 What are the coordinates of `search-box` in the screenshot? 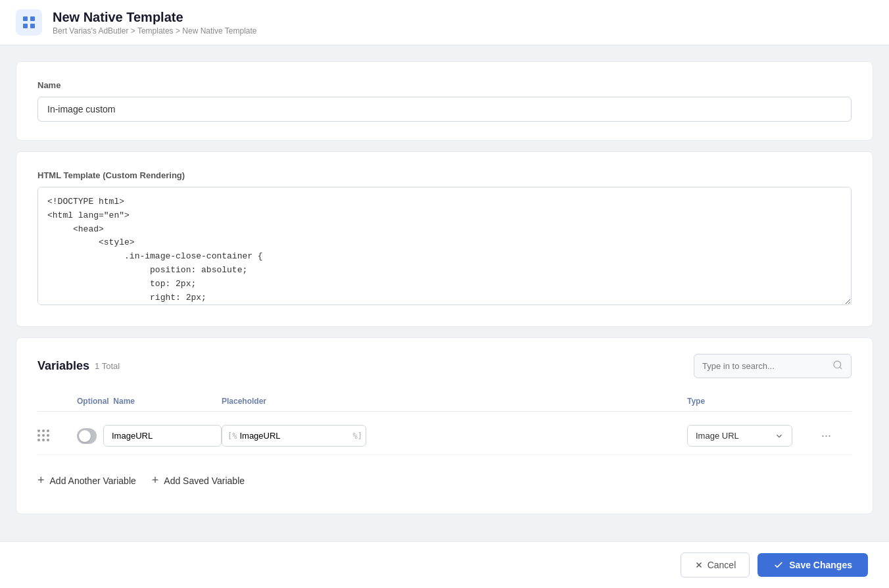 It's located at (773, 366).